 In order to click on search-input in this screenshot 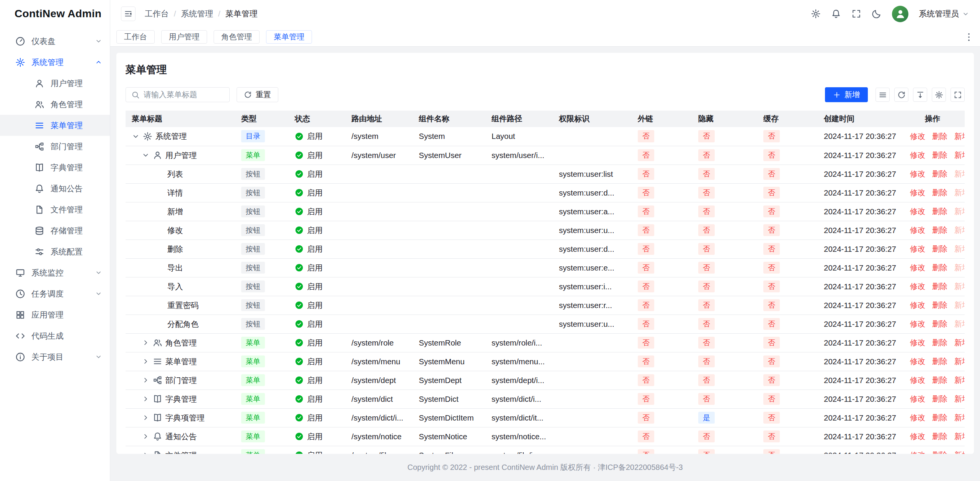, I will do `click(184, 95)`.